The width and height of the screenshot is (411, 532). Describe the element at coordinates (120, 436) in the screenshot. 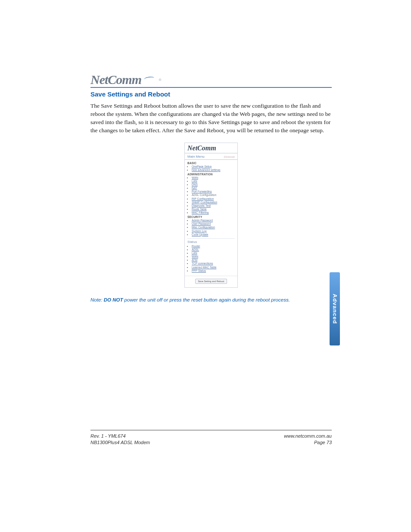

I see `footer-rev: Rev. 1 - YML674` at that location.